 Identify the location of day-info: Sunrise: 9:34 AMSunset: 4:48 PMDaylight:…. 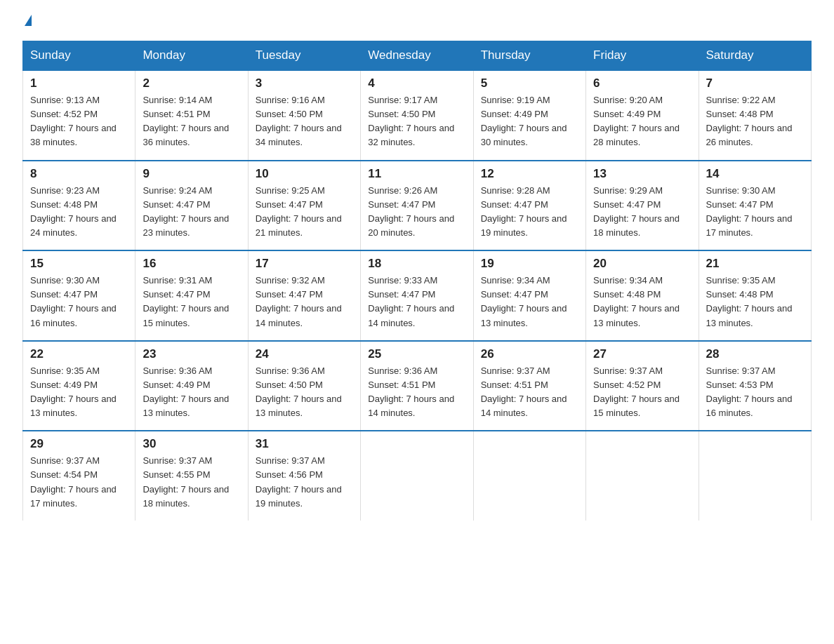
(636, 302).